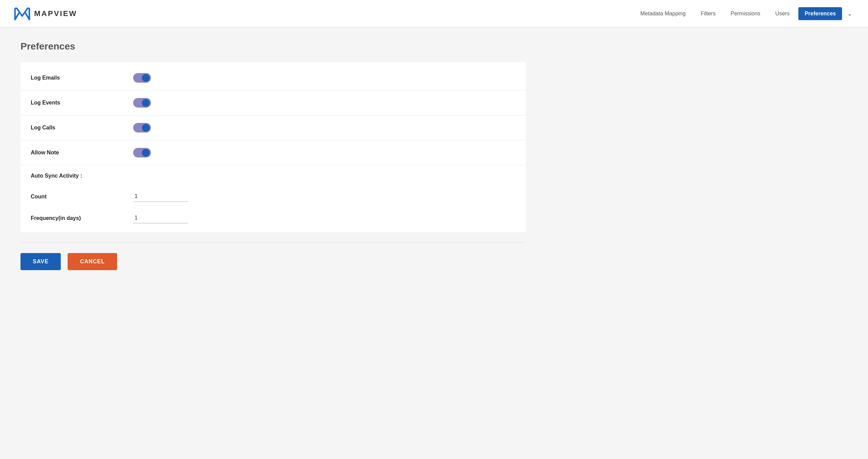  Describe the element at coordinates (160, 197) in the screenshot. I see `count-input` at that location.